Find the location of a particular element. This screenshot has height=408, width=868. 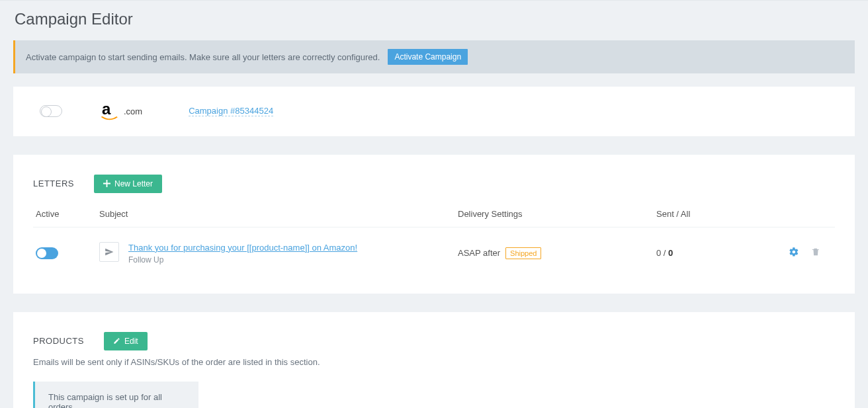

new-letter-button: New Letter is located at coordinates (128, 184).